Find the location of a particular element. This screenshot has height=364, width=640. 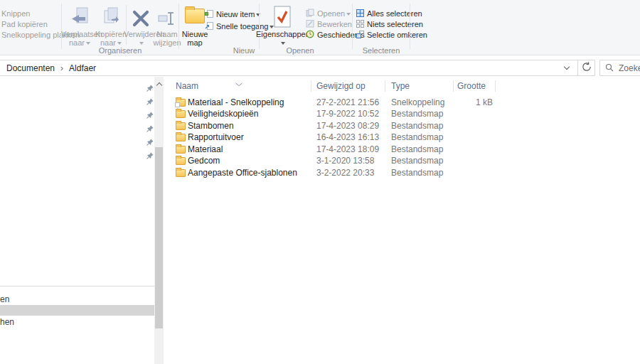

file-modified: 27-2-2021 21:56 is located at coordinates (348, 102).